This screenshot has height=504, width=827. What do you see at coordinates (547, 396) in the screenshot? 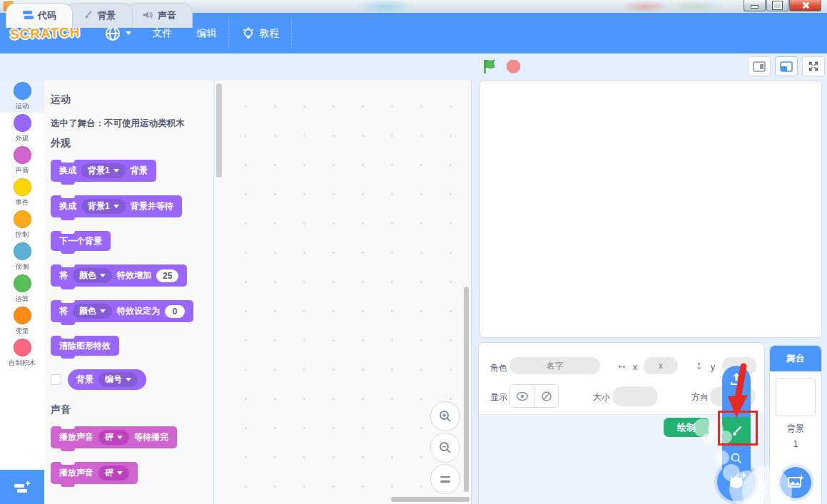
I see `eye-slash-icon` at bounding box center [547, 396].